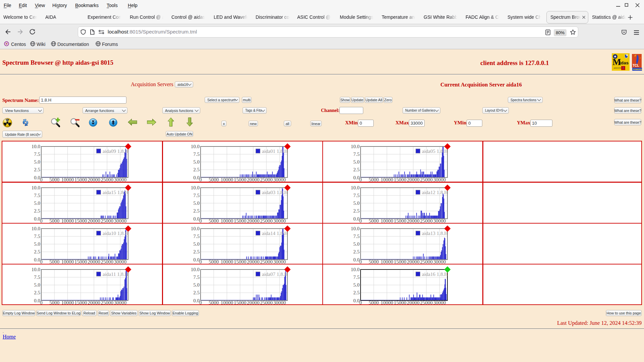  Describe the element at coordinates (435, 151) in the screenshot. I see `svg-text: aida05 1.8.H` at that location.